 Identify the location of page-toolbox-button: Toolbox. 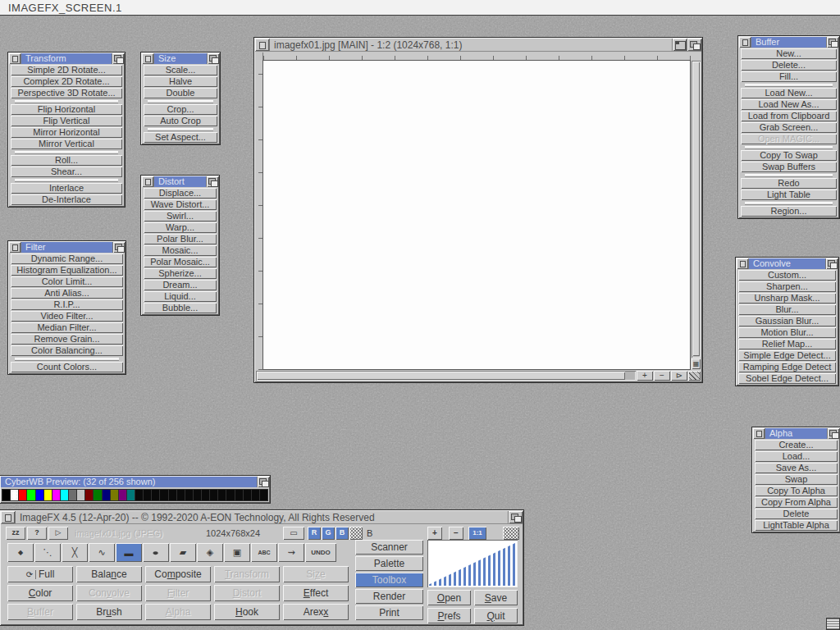
(389, 580).